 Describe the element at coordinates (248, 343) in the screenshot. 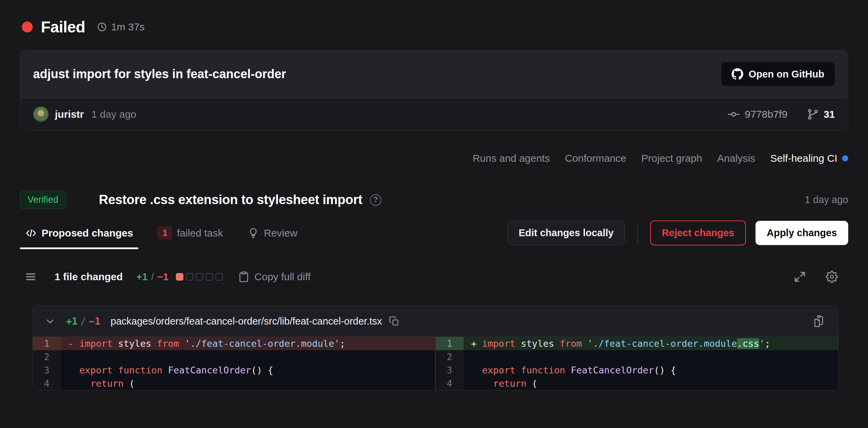

I see `code-line: -import styles from './feat-cancel-order…` at that location.